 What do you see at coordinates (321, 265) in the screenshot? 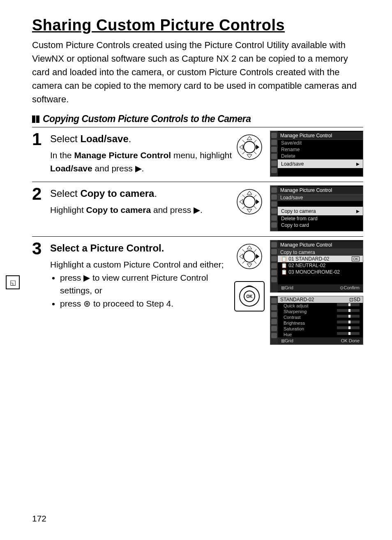
I see `lcd-menu-item: 📋 02 NEUTRAL-02` at bounding box center [321, 265].